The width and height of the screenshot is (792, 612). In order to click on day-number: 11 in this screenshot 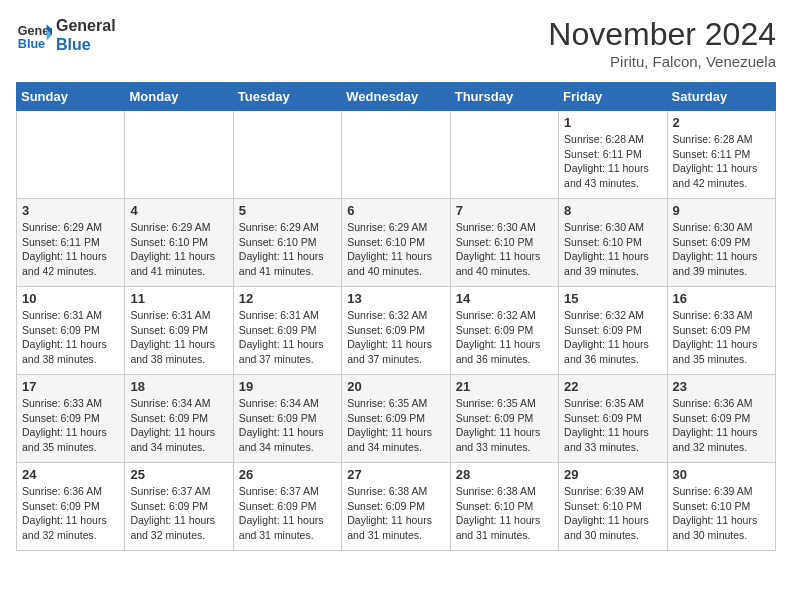, I will do `click(178, 298)`.